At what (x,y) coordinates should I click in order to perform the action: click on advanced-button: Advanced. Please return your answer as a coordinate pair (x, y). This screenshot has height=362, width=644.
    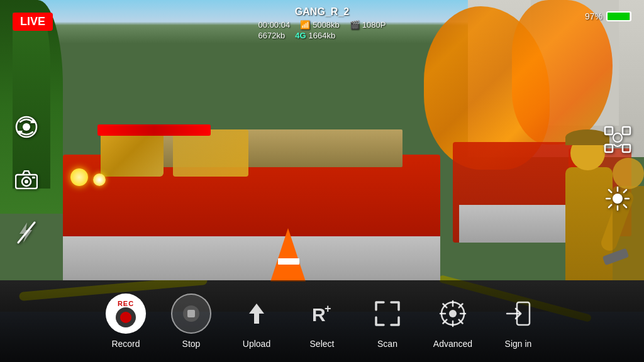
    Looking at the image, I should click on (453, 321).